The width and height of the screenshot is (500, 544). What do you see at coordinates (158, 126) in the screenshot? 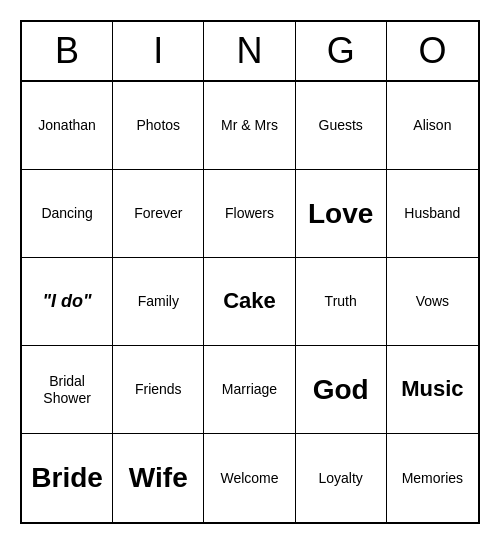
I see `bingo-cell: Photos` at bounding box center [158, 126].